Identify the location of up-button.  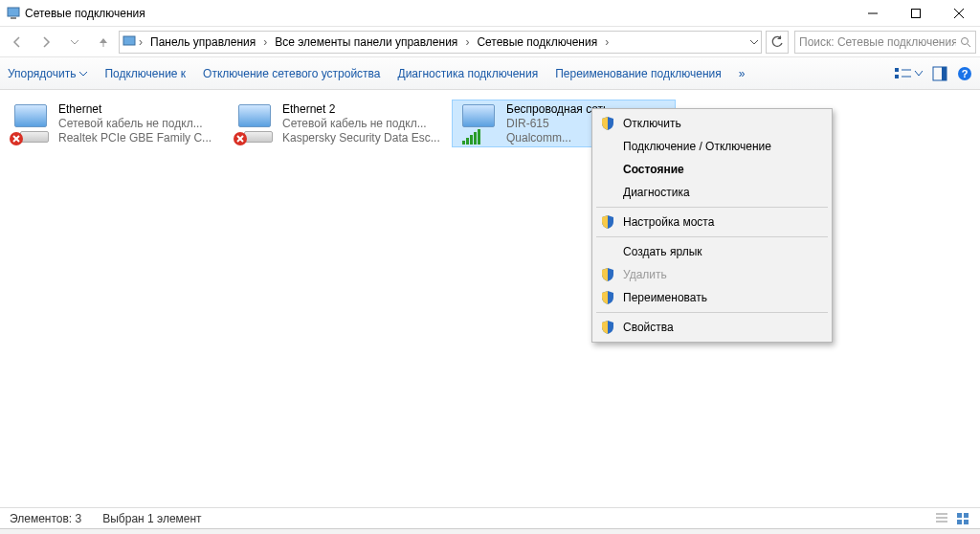
(103, 42).